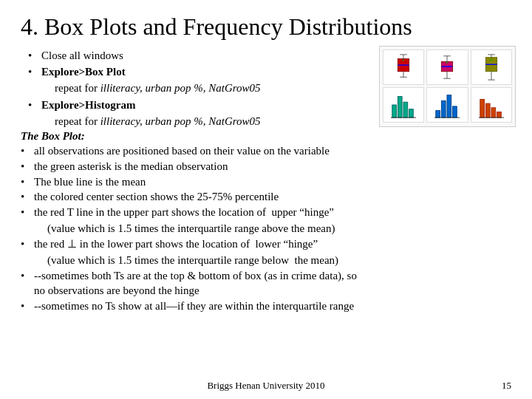  Describe the element at coordinates (196, 55) in the screenshot. I see `bullet-close-windows: • Close all windows` at that location.